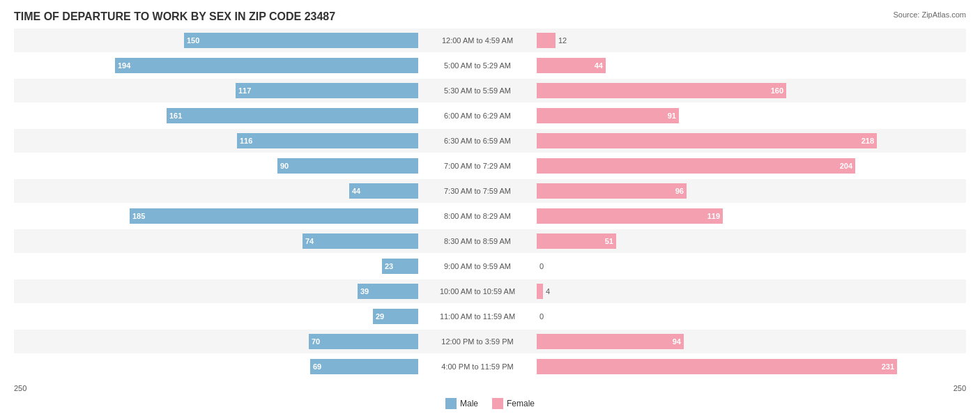 Image resolution: width=980 pixels, height=414 pixels. Describe the element at coordinates (490, 266) in the screenshot. I see `table-row: 239:00 AM to 9:59 AM0` at that location.